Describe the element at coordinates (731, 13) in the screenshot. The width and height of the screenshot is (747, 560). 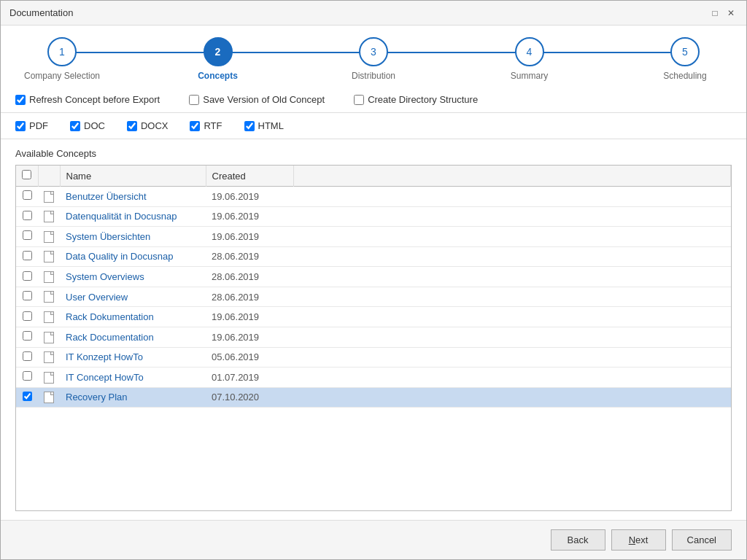
I see `close-button: ✕` at that location.